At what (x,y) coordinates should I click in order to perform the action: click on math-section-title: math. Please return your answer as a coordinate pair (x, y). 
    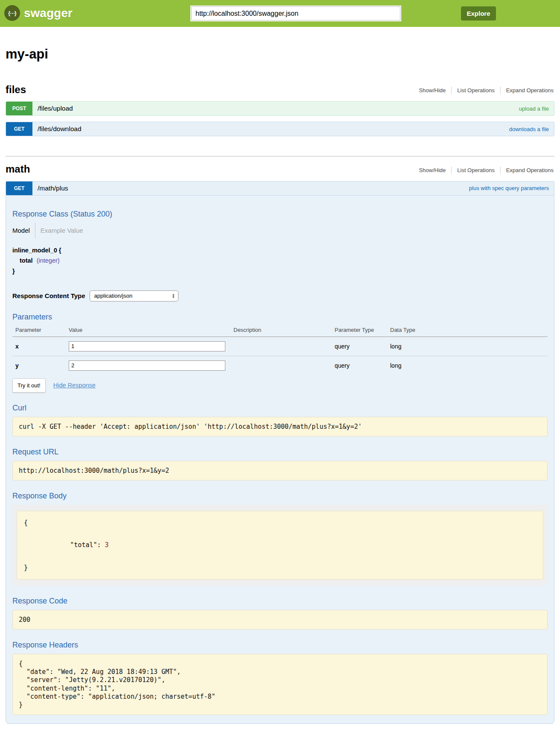
    Looking at the image, I should click on (18, 169).